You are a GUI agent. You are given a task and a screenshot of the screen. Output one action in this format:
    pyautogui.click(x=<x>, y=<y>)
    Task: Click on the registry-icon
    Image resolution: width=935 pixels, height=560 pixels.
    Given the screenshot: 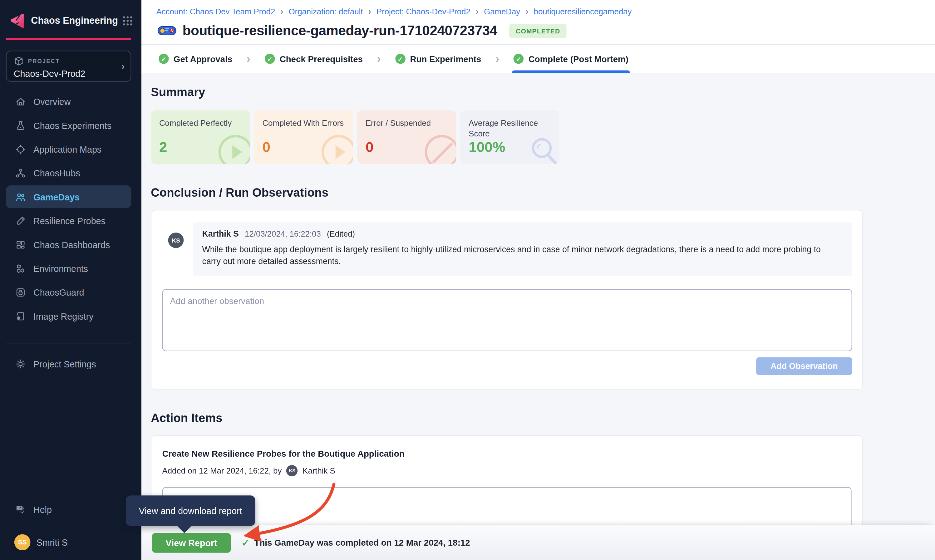 What is the action you would take?
    pyautogui.click(x=20, y=316)
    